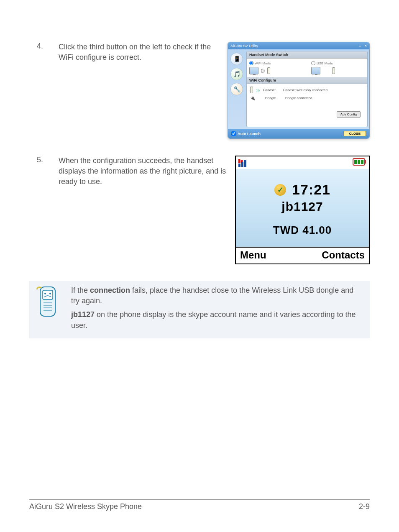  Describe the element at coordinates (254, 71) in the screenshot. I see `monitor-icon` at that location.